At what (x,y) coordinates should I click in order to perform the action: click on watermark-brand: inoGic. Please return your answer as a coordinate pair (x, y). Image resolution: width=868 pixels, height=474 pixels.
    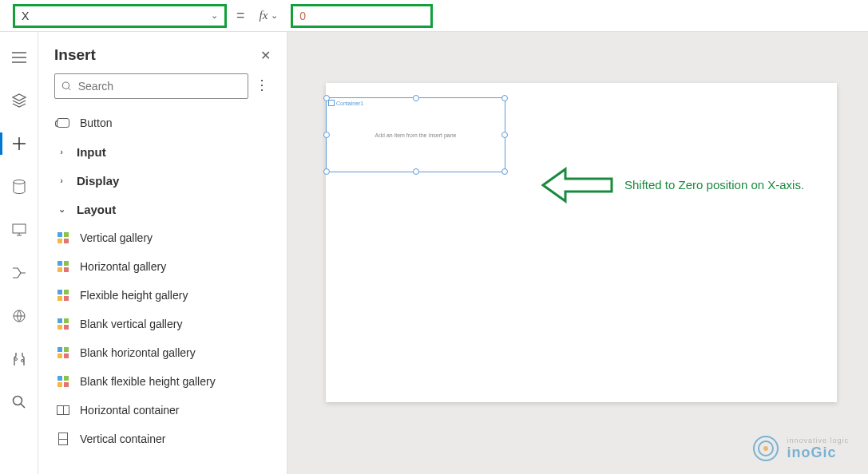
    Looking at the image, I should click on (818, 453).